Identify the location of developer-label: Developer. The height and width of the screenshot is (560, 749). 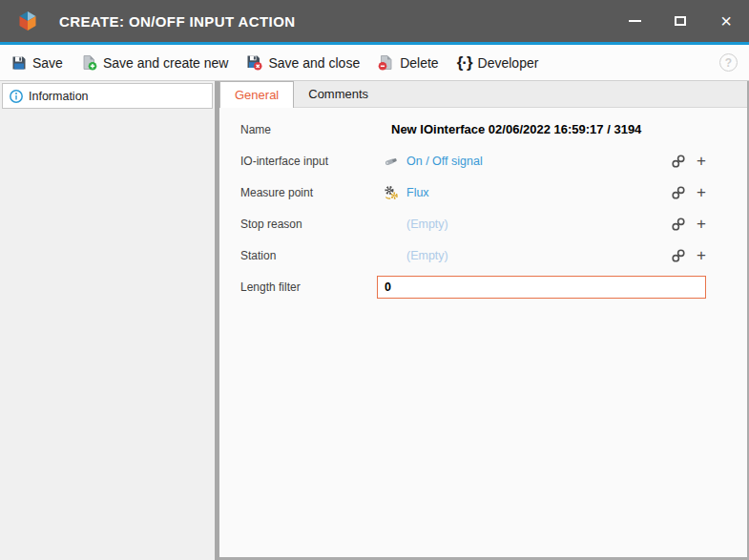
(509, 63).